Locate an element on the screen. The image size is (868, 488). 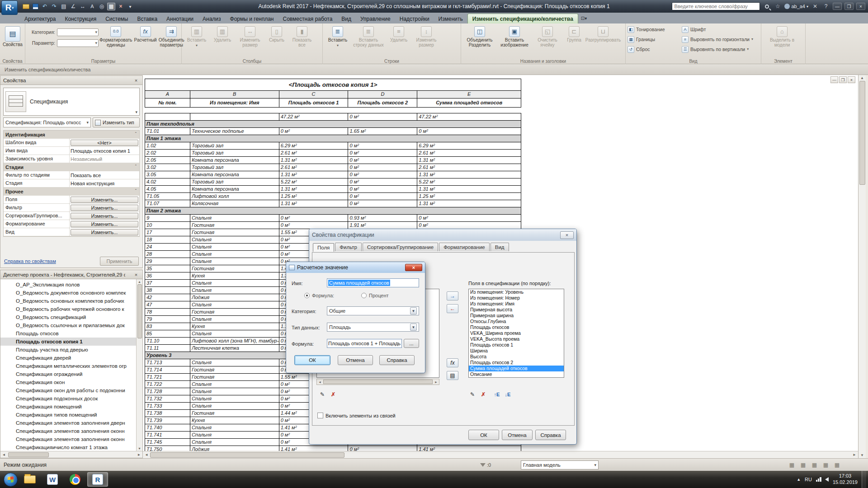
schedule-cell: Т1.11 is located at coordinates (168, 348).